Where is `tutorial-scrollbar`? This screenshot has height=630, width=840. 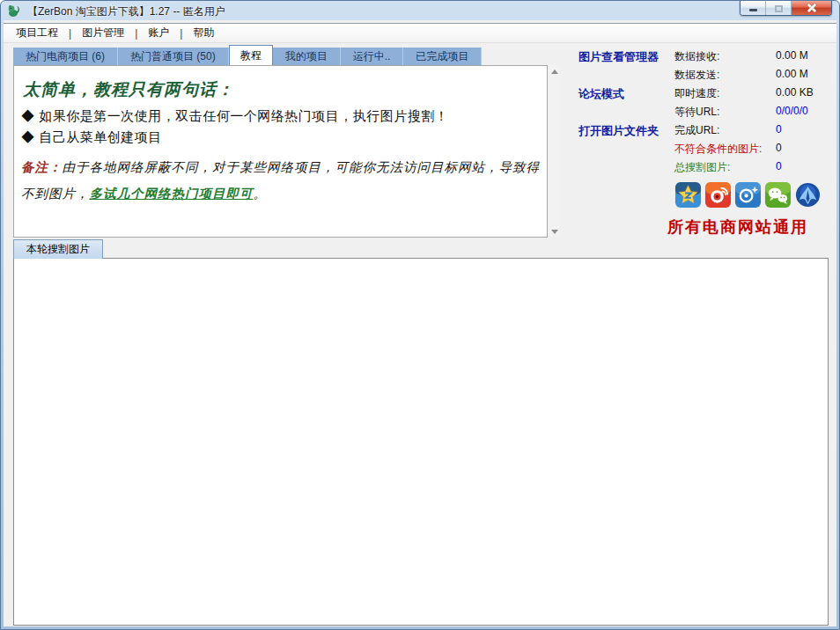
tutorial-scrollbar is located at coordinates (555, 151).